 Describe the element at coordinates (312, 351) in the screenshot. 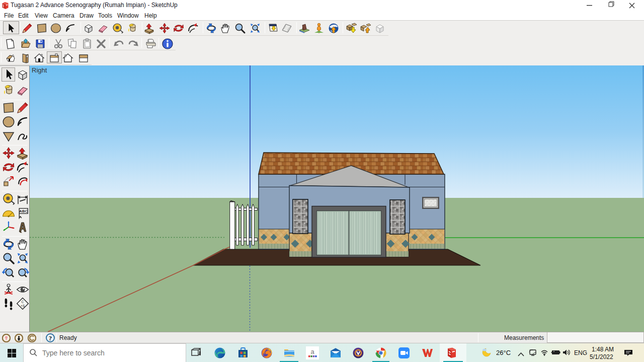

I see `svg-text: a` at that location.